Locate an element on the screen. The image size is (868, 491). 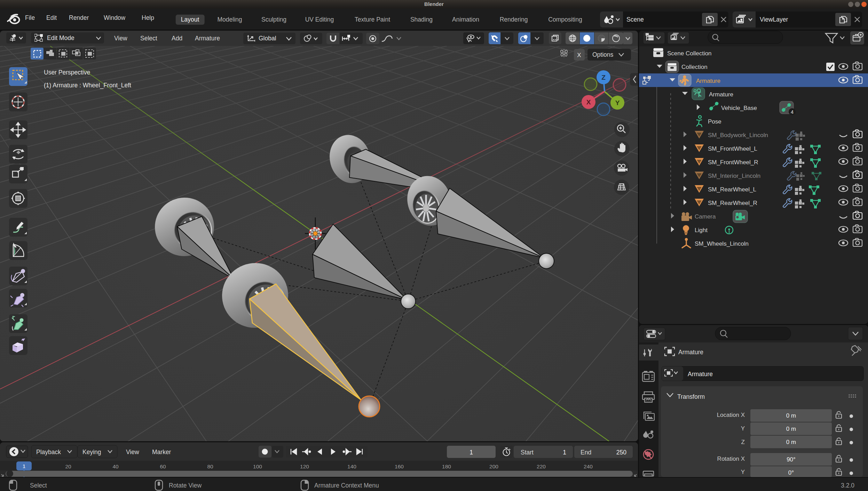
svg-text: Select is located at coordinates (38, 485).